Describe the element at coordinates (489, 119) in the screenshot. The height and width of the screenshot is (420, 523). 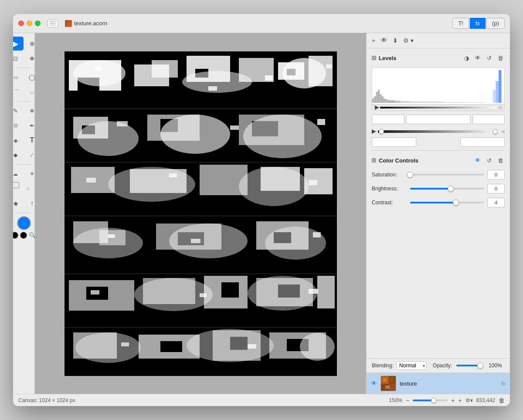
I see `levels-max-input: 1` at that location.